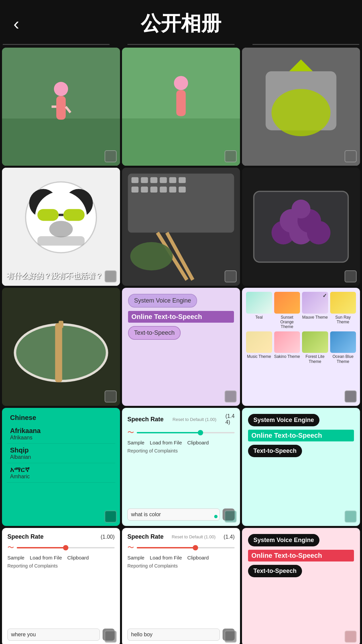 The image size is (362, 644). I want to click on loadfile-link-red2: Load from File, so click(166, 557).